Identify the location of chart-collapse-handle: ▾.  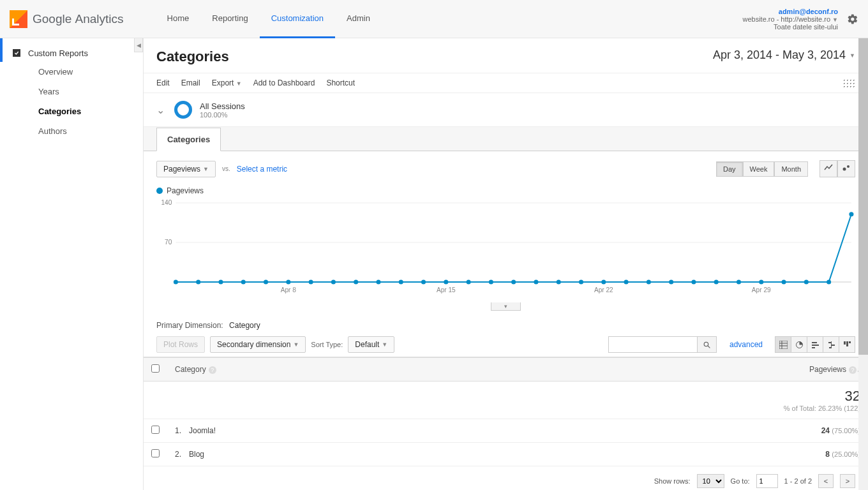
(505, 306).